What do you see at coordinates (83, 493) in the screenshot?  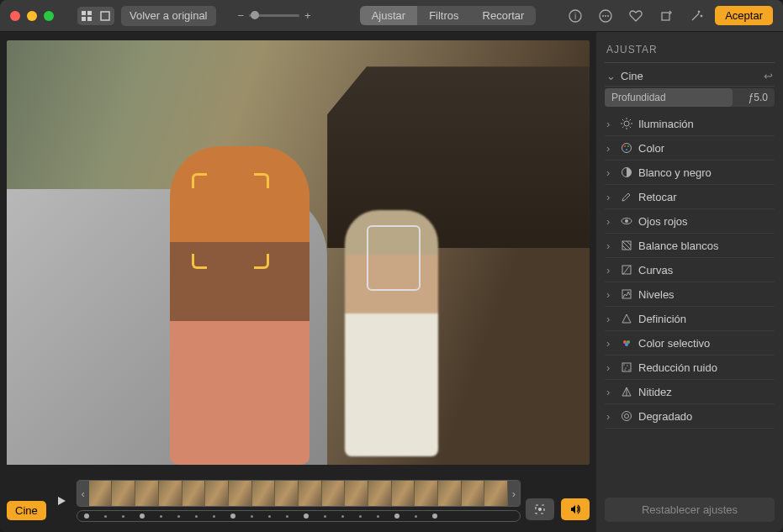 I see `trim-start-handle: ‹` at bounding box center [83, 493].